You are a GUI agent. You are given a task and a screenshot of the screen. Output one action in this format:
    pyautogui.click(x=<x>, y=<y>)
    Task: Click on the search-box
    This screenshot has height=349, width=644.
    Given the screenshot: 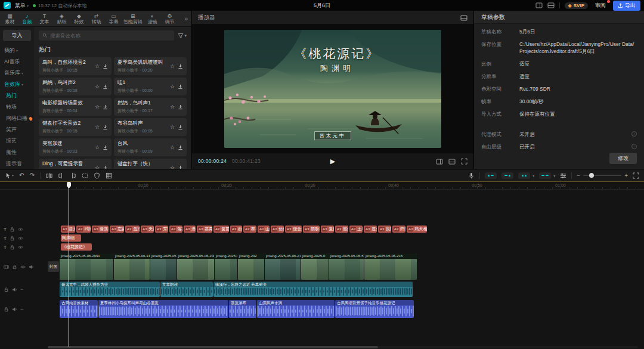 What is the action you would take?
    pyautogui.click(x=106, y=36)
    